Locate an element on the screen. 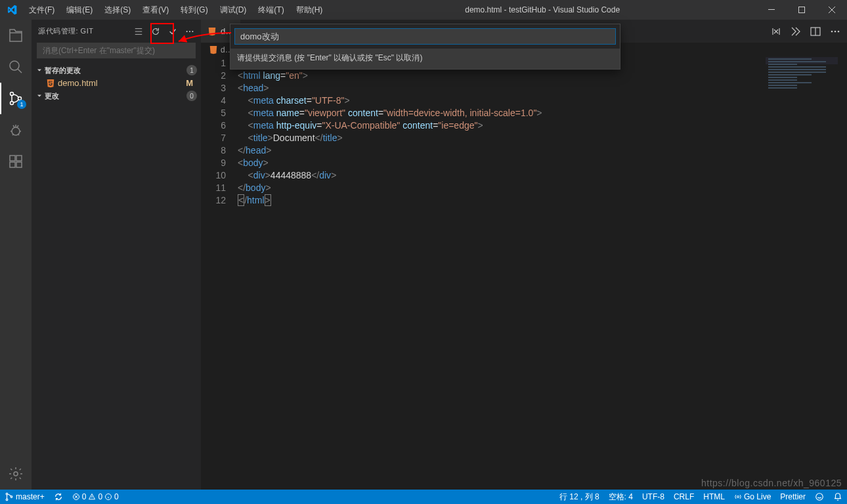 This screenshot has width=847, height=504. open-changes-icon is located at coordinates (796, 32).